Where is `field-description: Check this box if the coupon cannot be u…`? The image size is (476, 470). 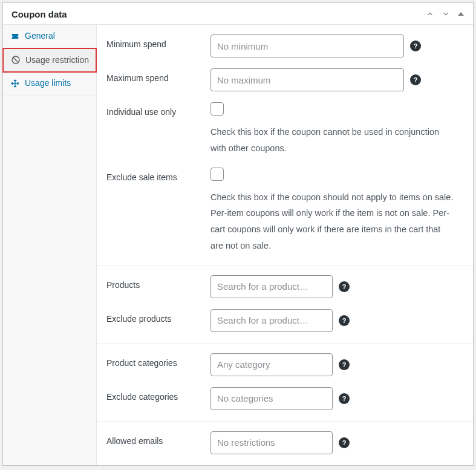 field-description: Check this box if the coupon cannot be u… is located at coordinates (333, 140).